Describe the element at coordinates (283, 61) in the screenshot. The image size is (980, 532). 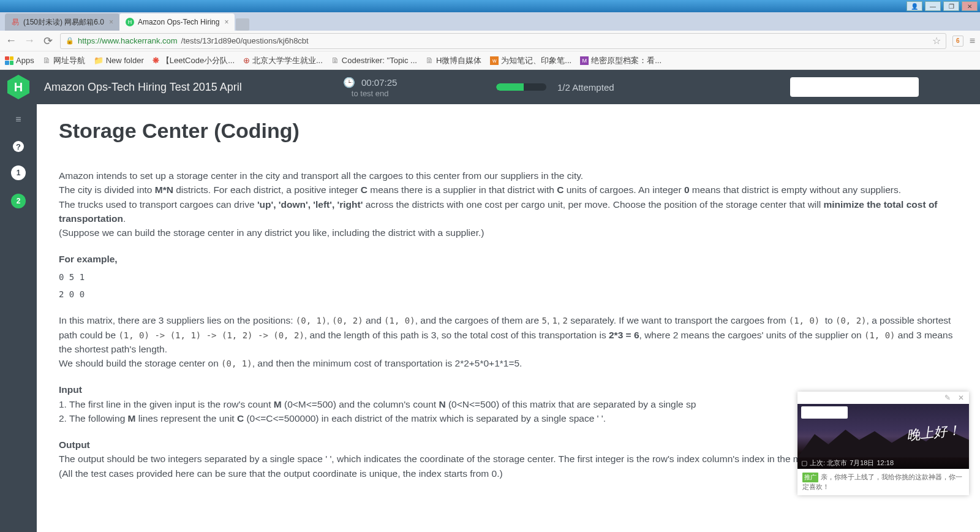
I see `bookmark-item: ⊕北京大学学生就业...` at that location.